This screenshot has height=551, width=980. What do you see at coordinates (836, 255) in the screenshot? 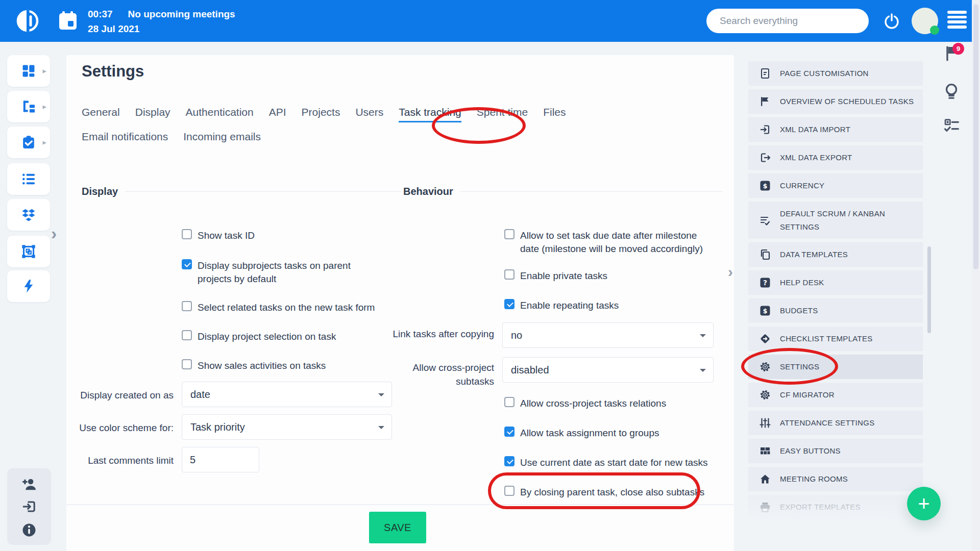
I see `sidebar-item-data-templates: DATA TEMPLATES` at bounding box center [836, 255].